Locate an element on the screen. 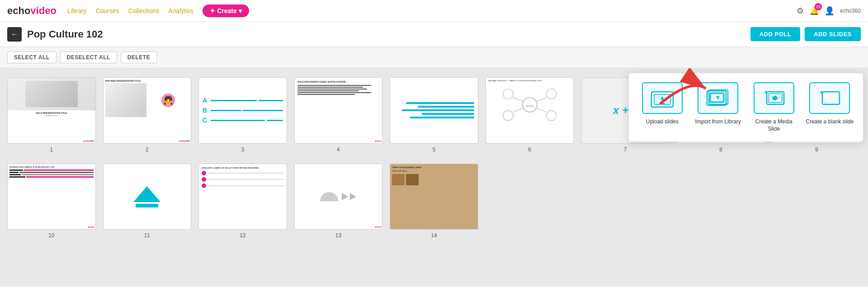  media-icon-svg: + is located at coordinates (774, 98).